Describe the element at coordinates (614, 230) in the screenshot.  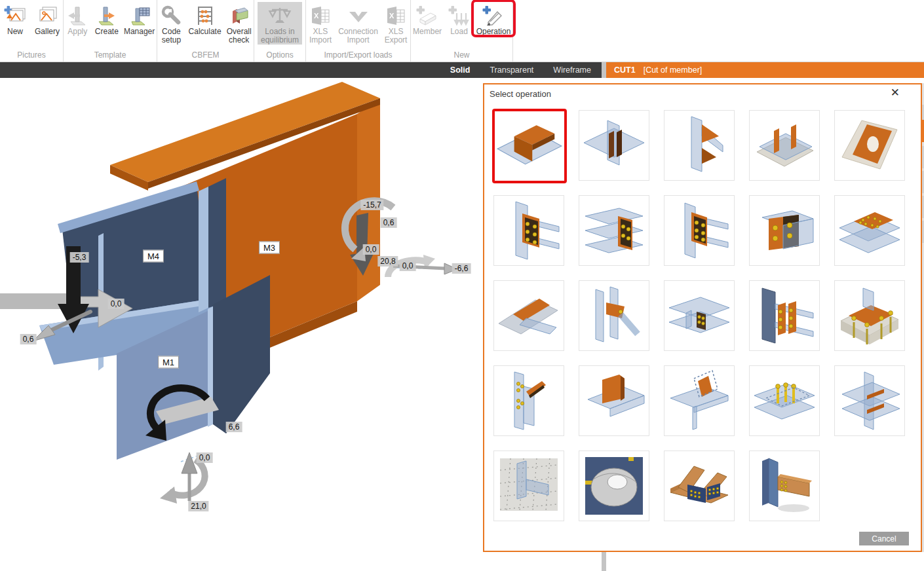
I see `operation-thumb-end-plate-beam` at that location.